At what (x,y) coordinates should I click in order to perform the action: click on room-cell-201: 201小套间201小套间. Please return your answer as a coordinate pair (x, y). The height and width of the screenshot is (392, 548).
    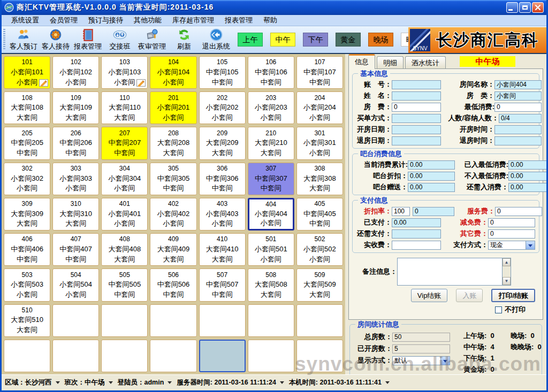
    Looking at the image, I should click on (173, 108).